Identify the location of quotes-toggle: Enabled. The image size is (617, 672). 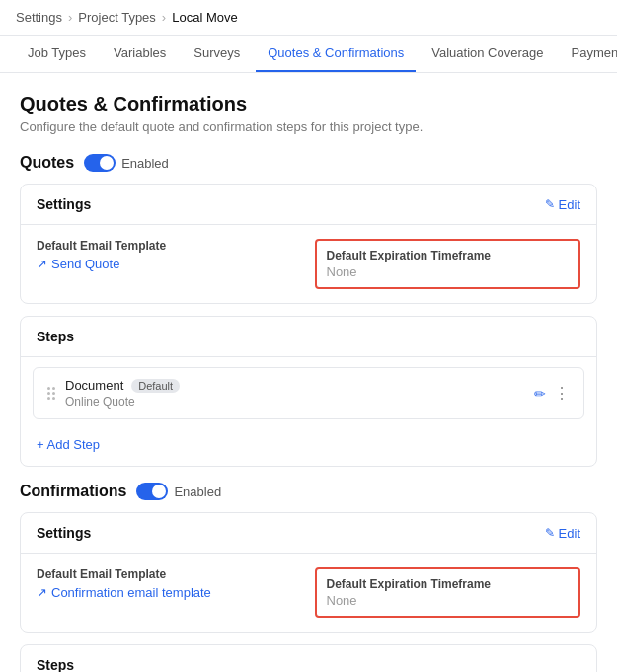
(126, 163).